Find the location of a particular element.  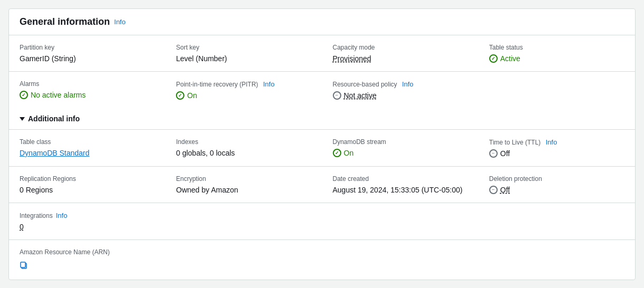

indexes-value: 0 globals, 0 locals is located at coordinates (244, 153).